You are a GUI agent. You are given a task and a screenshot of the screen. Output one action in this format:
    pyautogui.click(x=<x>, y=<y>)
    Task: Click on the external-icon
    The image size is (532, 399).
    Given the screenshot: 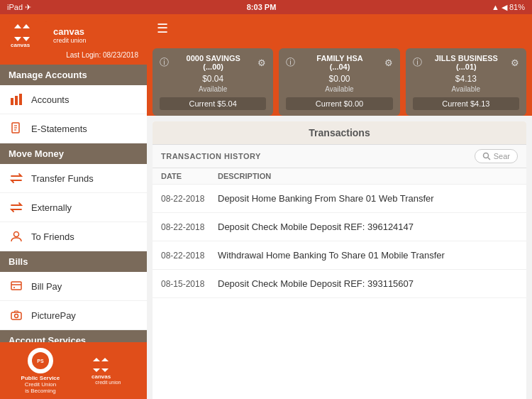 What is the action you would take?
    pyautogui.click(x=16, y=207)
    